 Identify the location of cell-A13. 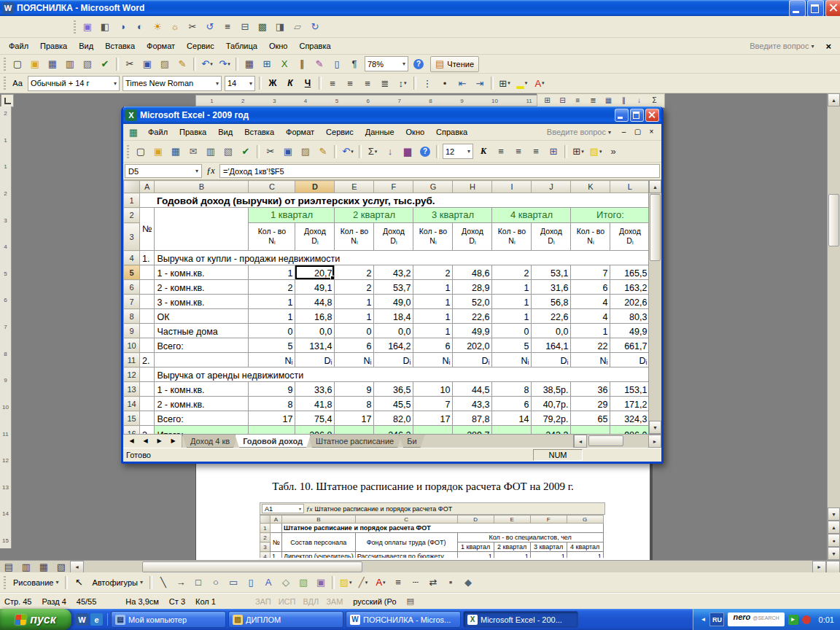
(147, 389).